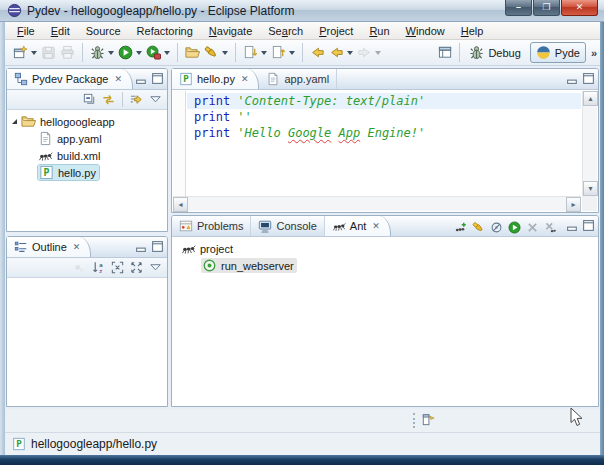 The width and height of the screenshot is (604, 465). What do you see at coordinates (288, 226) in the screenshot?
I see `tab-console: Console` at bounding box center [288, 226].